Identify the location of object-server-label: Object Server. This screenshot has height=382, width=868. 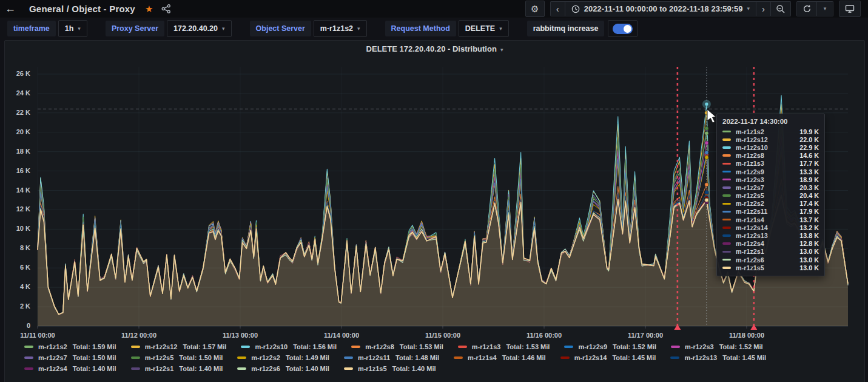
(280, 29).